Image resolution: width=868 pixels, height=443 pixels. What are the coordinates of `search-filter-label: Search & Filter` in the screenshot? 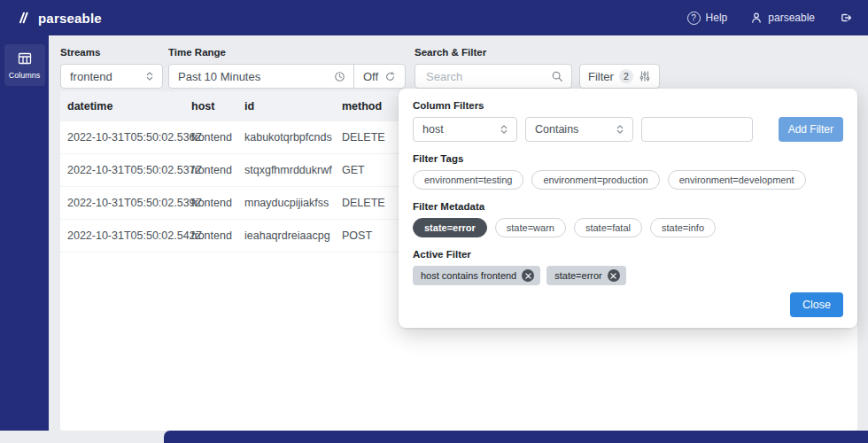 It's located at (537, 52).